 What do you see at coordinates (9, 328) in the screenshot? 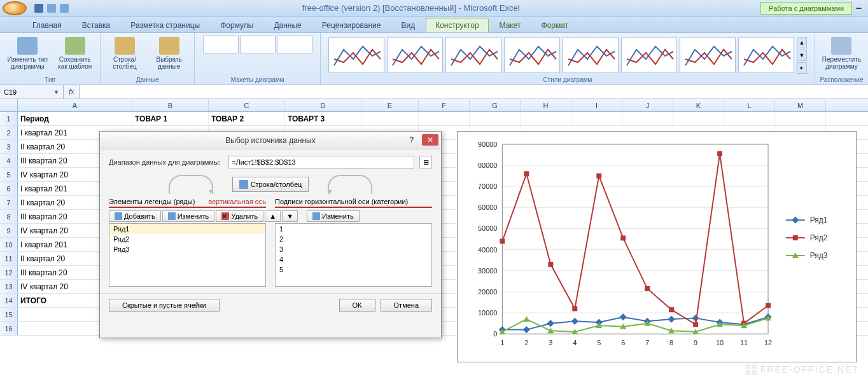
I see `row-header: 16` at bounding box center [9, 328].